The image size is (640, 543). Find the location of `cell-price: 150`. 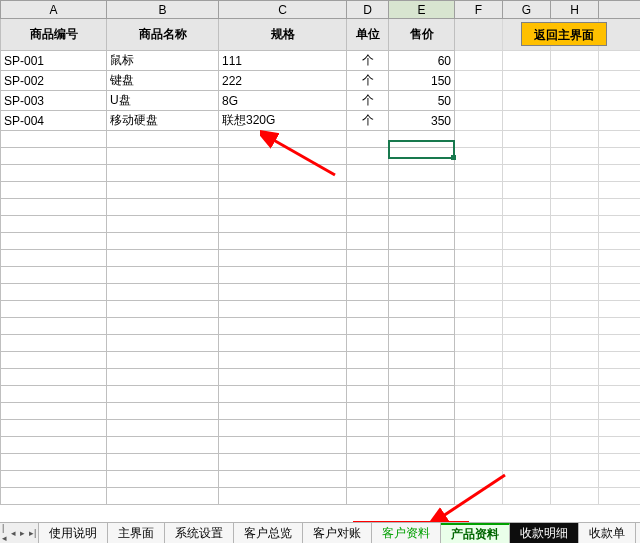

cell-price: 150 is located at coordinates (422, 81).